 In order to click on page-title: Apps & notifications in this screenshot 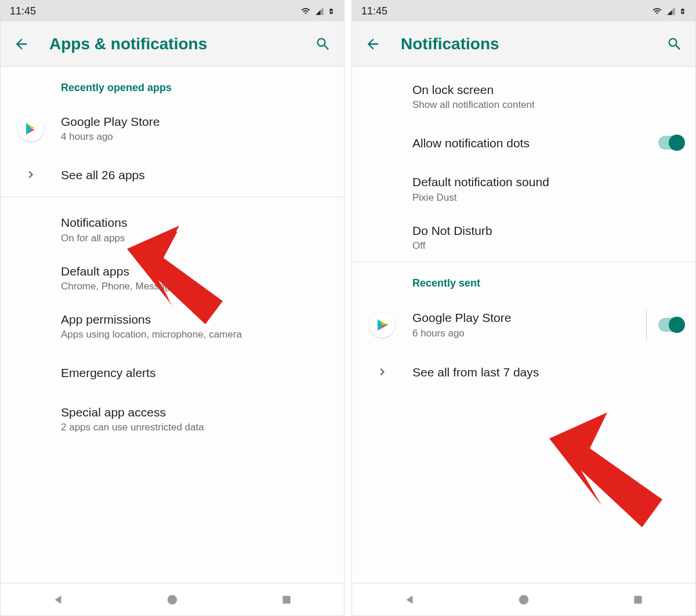, I will do `click(172, 44)`.